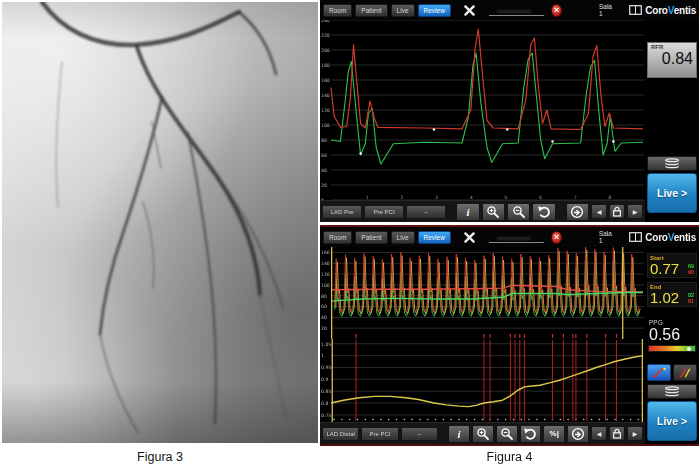 Image resolution: width=699 pixels, height=470 pixels. What do you see at coordinates (160, 457) in the screenshot?
I see `figure-caption-left: Figura 3` at bounding box center [160, 457].